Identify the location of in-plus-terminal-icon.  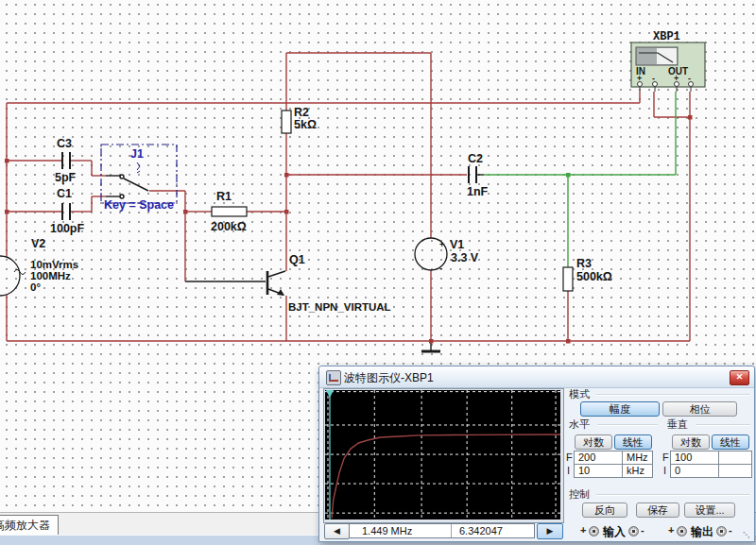
(593, 531).